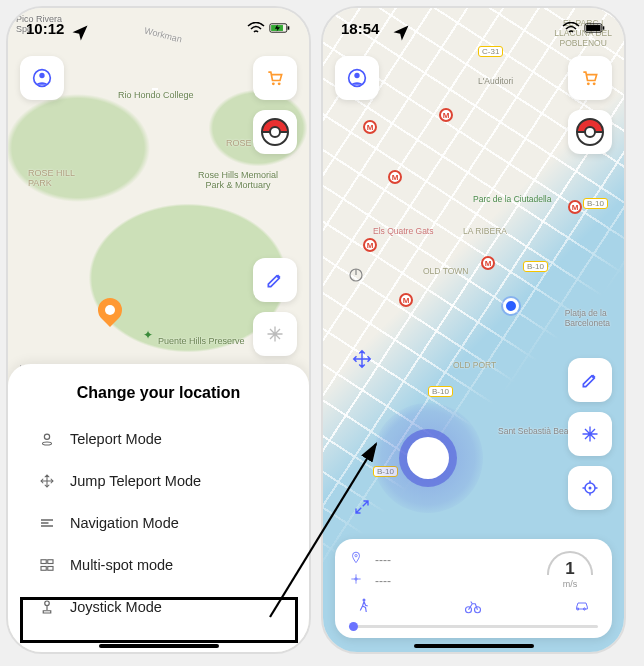 Image resolution: width=644 pixels, height=666 pixels. What do you see at coordinates (570, 584) in the screenshot?
I see `speed-unit: m/s` at bounding box center [570, 584].